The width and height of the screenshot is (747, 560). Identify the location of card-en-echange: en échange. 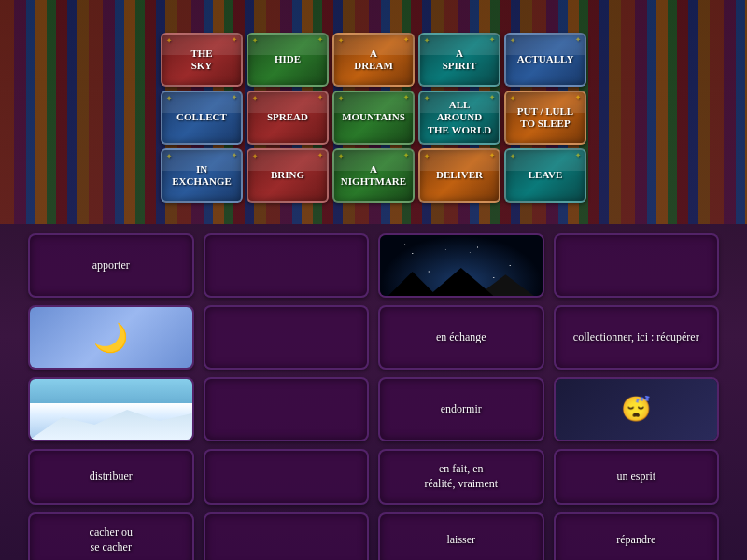
(461, 338).